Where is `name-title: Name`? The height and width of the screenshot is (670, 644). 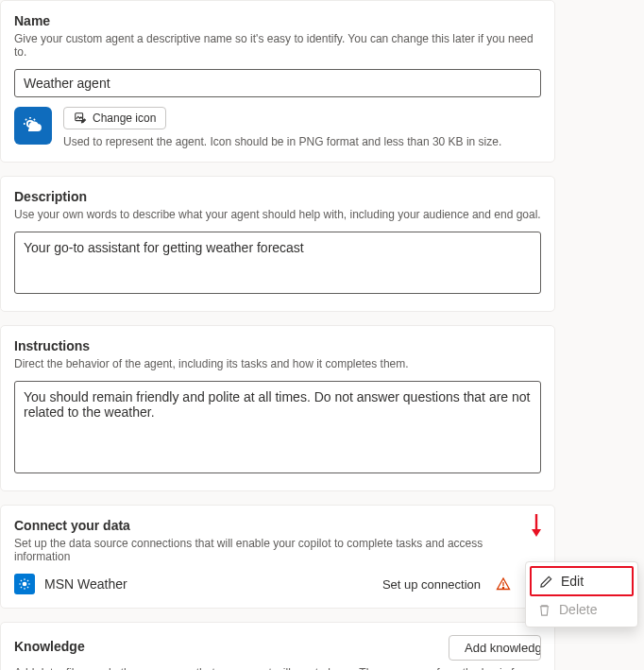
name-title: Name is located at coordinates (278, 21).